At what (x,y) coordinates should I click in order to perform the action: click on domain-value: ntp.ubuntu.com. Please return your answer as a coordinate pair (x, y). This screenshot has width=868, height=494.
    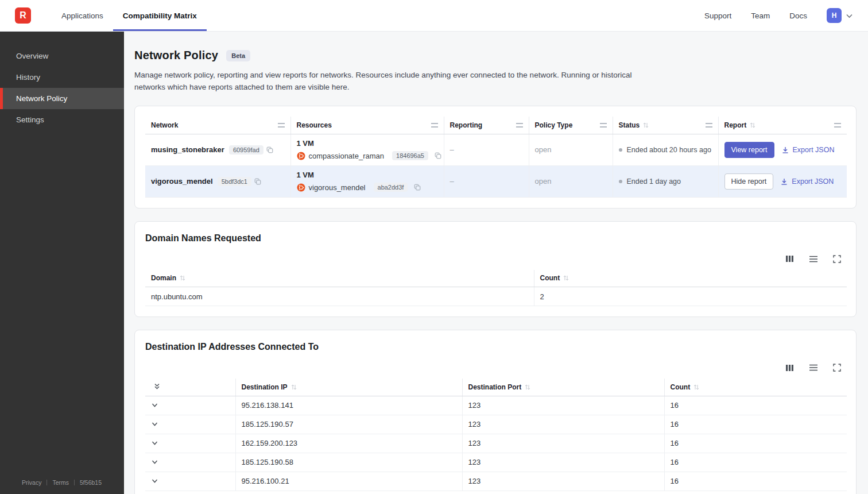
    Looking at the image, I should click on (340, 296).